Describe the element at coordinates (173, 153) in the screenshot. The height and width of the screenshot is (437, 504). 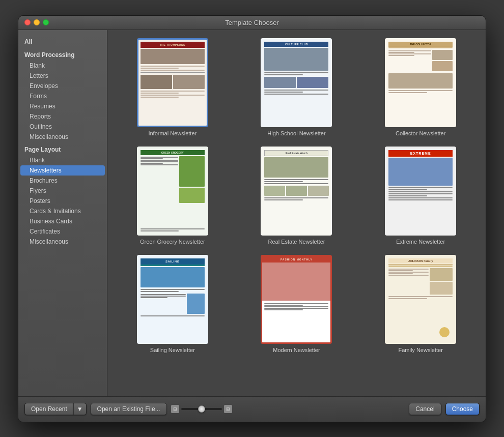
I see `grocery-header-text: GREEN GROCERY` at that location.